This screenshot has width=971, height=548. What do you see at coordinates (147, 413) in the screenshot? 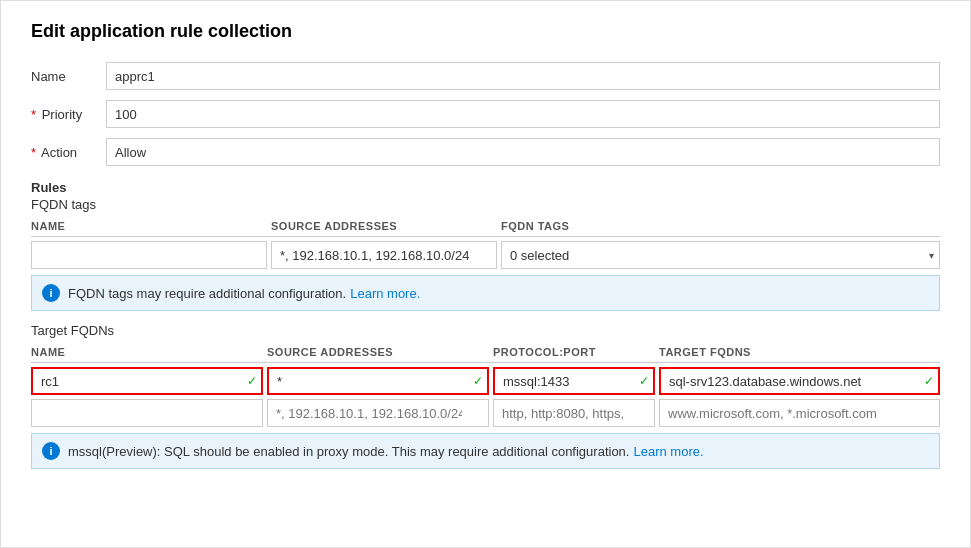
I see `target-row2-name-input` at bounding box center [147, 413].